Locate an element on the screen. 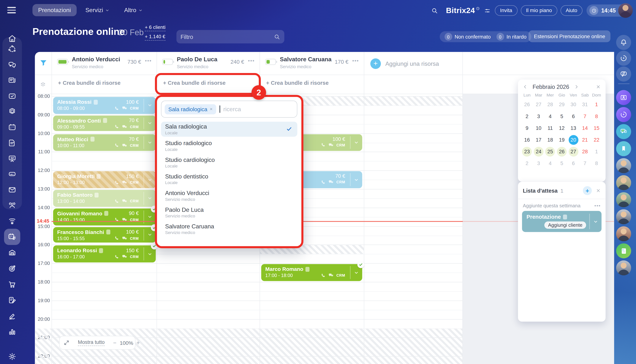 The image size is (636, 364). add-to-waitlist-button: + is located at coordinates (588, 190).